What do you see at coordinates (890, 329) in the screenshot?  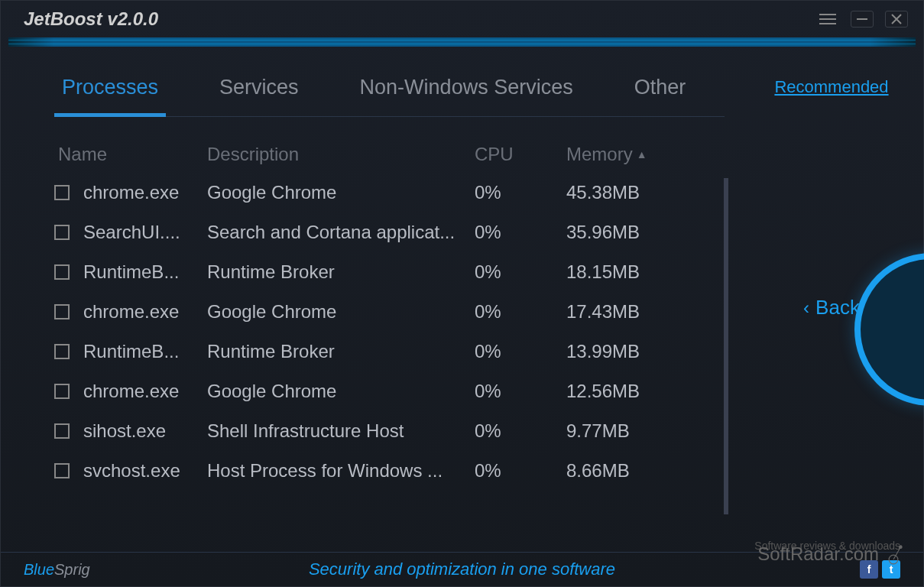 I see `boost-dial` at bounding box center [890, 329].